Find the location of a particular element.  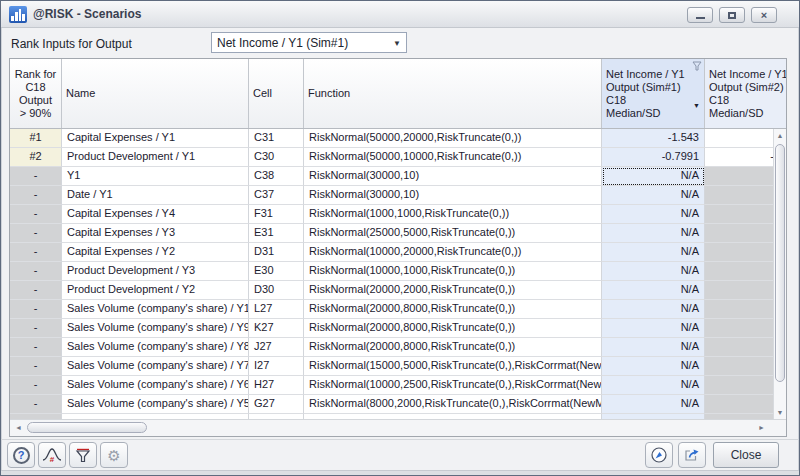

function-cell: RiskNormal(1000,1000,RiskTruncate(0,)) is located at coordinates (453, 214).